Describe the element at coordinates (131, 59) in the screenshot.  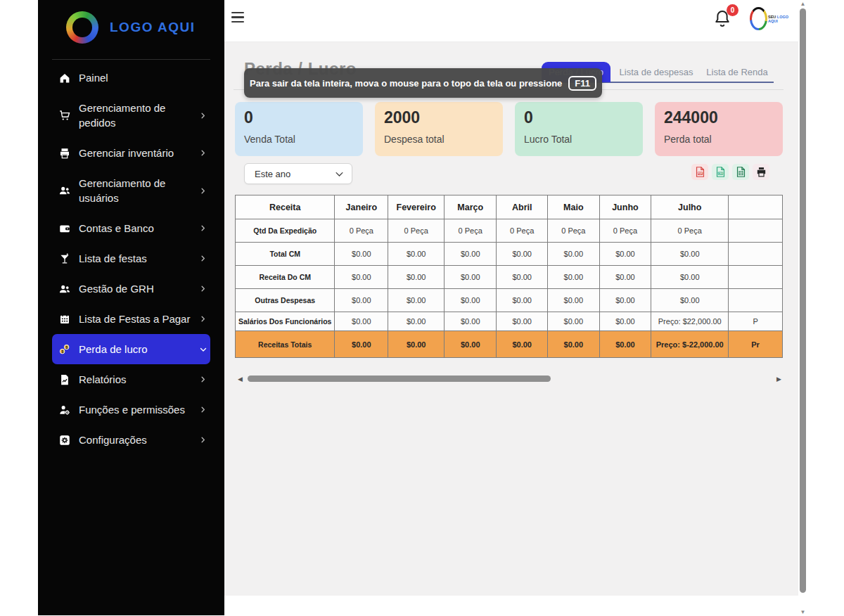
I see `sidebar-divider` at that location.